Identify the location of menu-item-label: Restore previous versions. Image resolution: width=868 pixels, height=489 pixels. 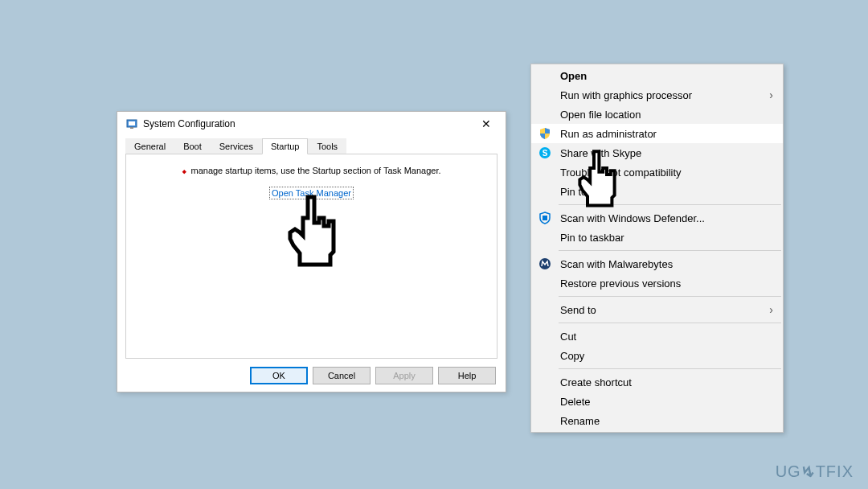
(620, 283).